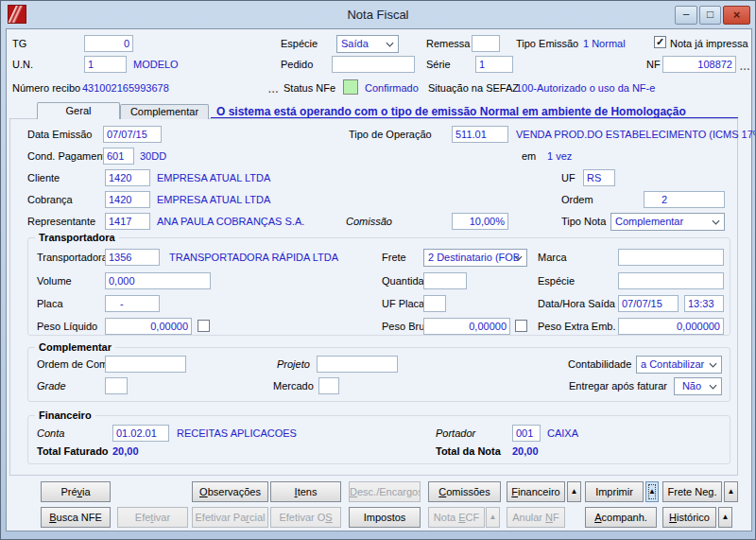 The image size is (756, 540). What do you see at coordinates (697, 386) in the screenshot?
I see `entregar-apos-faturar-select: Não` at bounding box center [697, 386].